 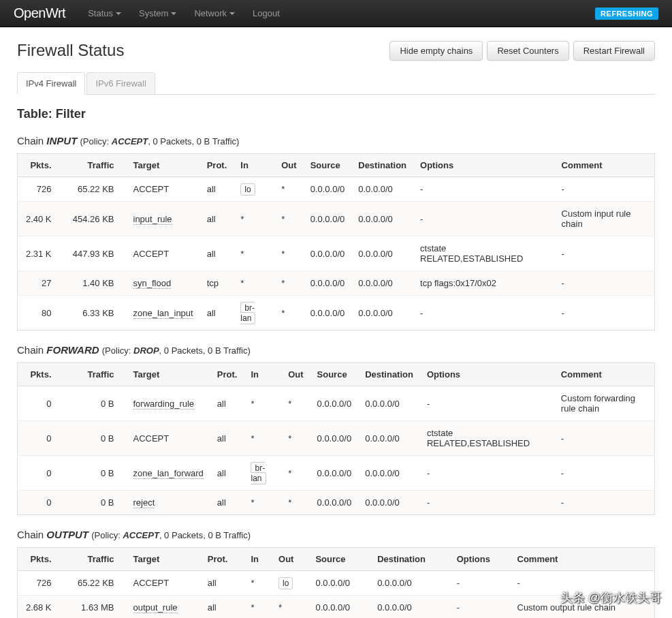 What do you see at coordinates (144, 503) in the screenshot?
I see `target-link: reject` at bounding box center [144, 503].